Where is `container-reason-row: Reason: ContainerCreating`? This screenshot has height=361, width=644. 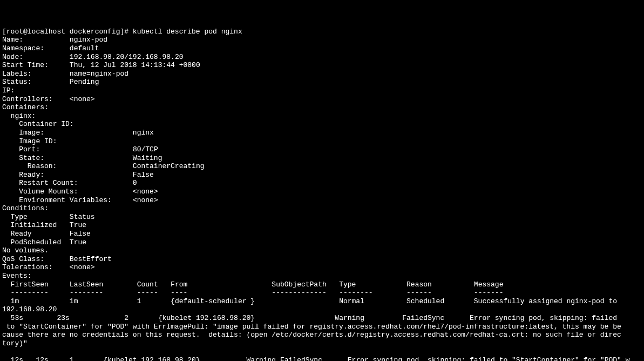
container-reason-row: Reason: ContainerCreating is located at coordinates (103, 166).